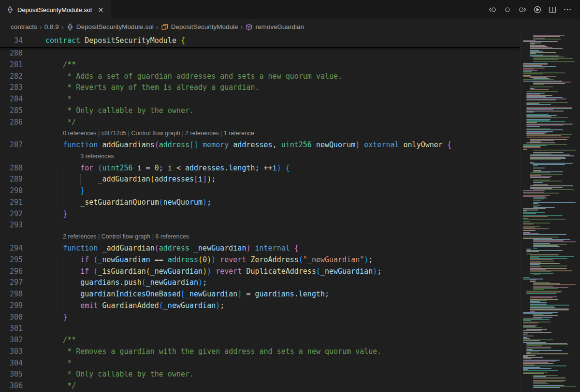  What do you see at coordinates (260, 260) in the screenshot?
I see `code-line: 295 if (_newGuardian == address(0)) reve…` at bounding box center [260, 260].